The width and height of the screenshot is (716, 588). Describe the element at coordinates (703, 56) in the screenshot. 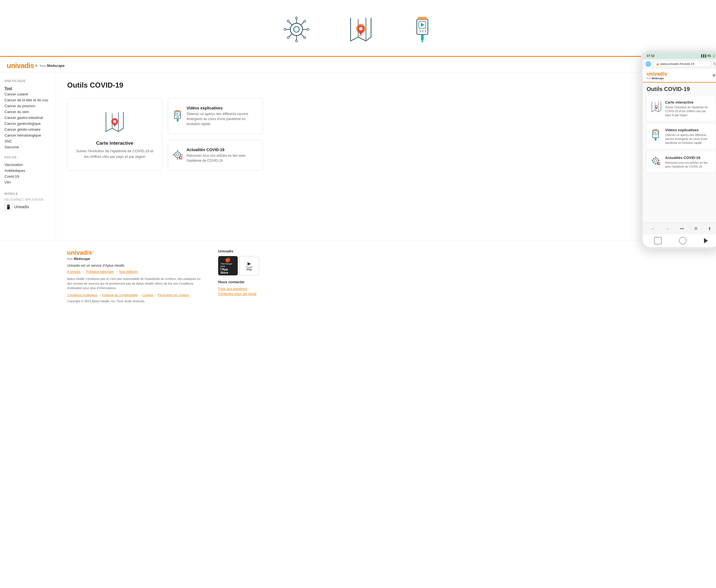

I see `signal-icon: ▐▐▐` at that location.